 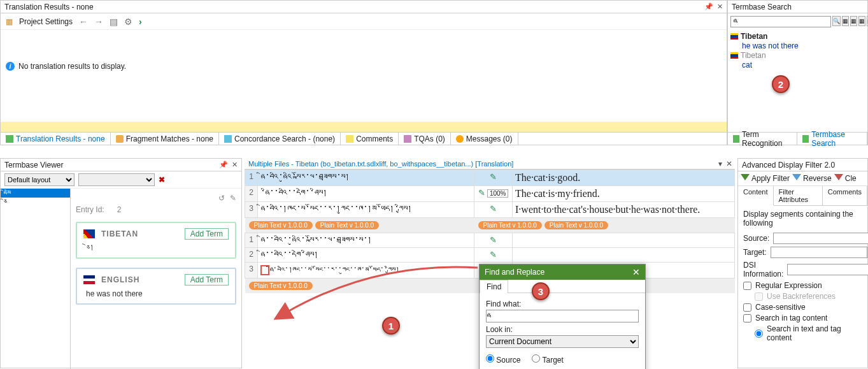 I want to click on dsi-input, so click(x=828, y=270).